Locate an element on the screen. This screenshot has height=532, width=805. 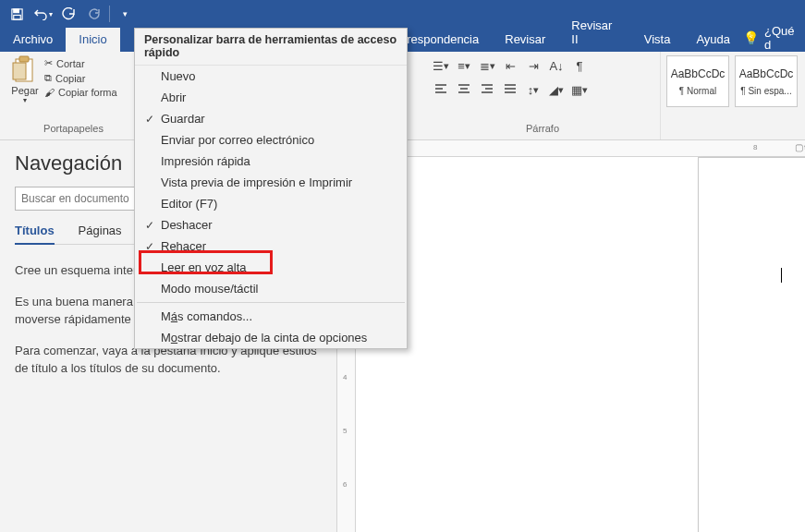
menu-item-label: Editor (F7) is located at coordinates (189, 203).